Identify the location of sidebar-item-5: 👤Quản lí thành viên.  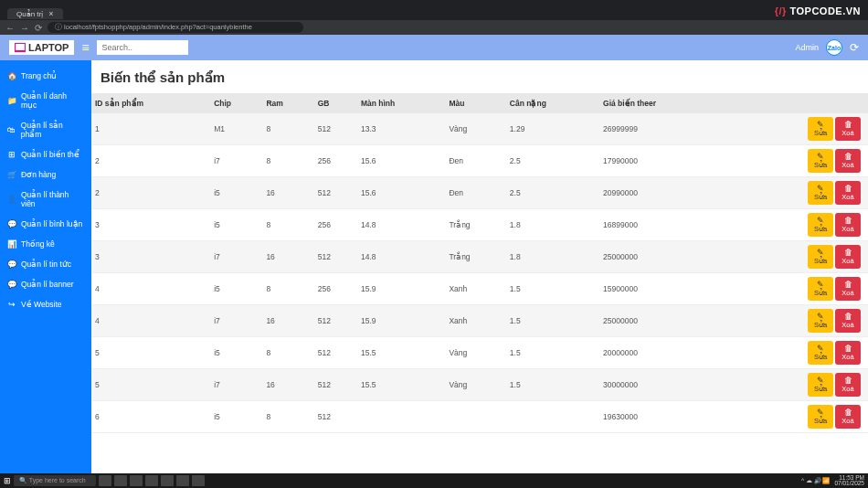
(46, 199).